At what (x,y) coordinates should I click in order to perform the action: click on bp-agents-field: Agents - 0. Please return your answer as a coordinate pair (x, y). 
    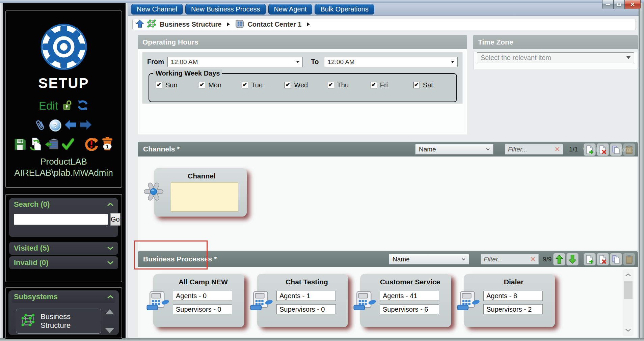
    Looking at the image, I should click on (203, 296).